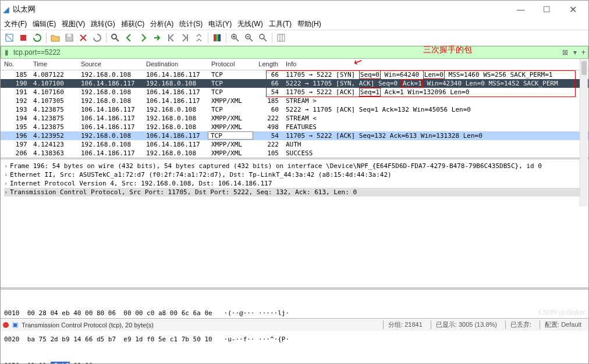  What do you see at coordinates (249, 38) in the screenshot?
I see `zoom-out-icon` at bounding box center [249, 38].